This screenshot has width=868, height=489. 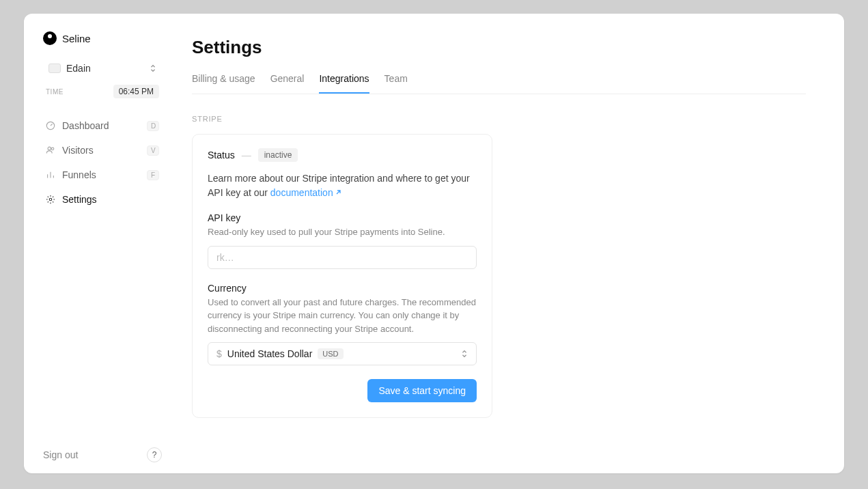 What do you see at coordinates (153, 175) in the screenshot?
I see `nav-kbd: F` at bounding box center [153, 175].